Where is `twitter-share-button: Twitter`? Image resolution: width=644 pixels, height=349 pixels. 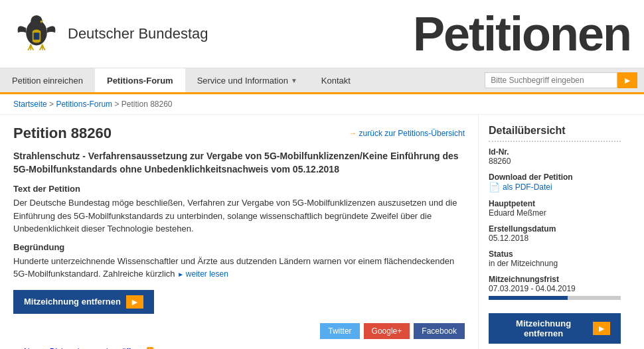 twitter-share-button: Twitter is located at coordinates (340, 331).